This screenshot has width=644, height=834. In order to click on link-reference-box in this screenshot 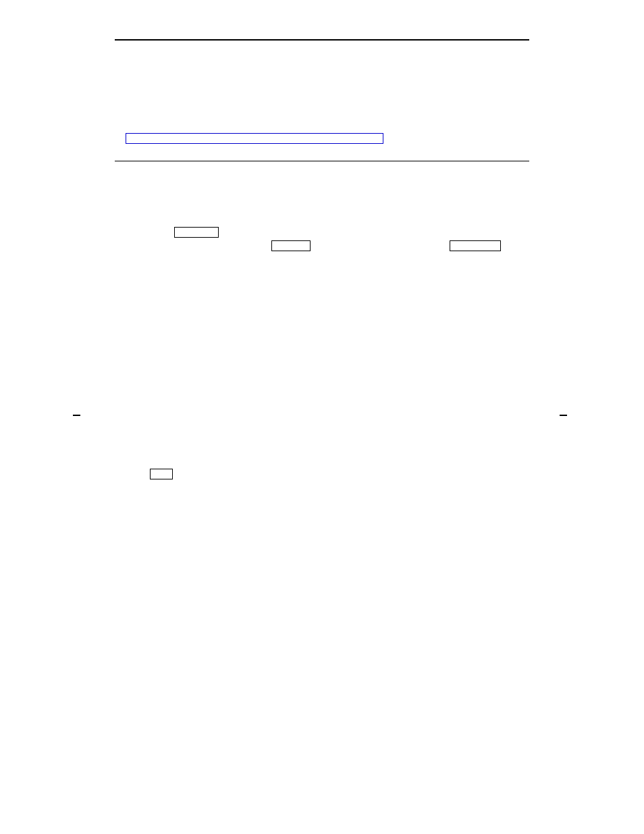, I will do `click(254, 138)`.